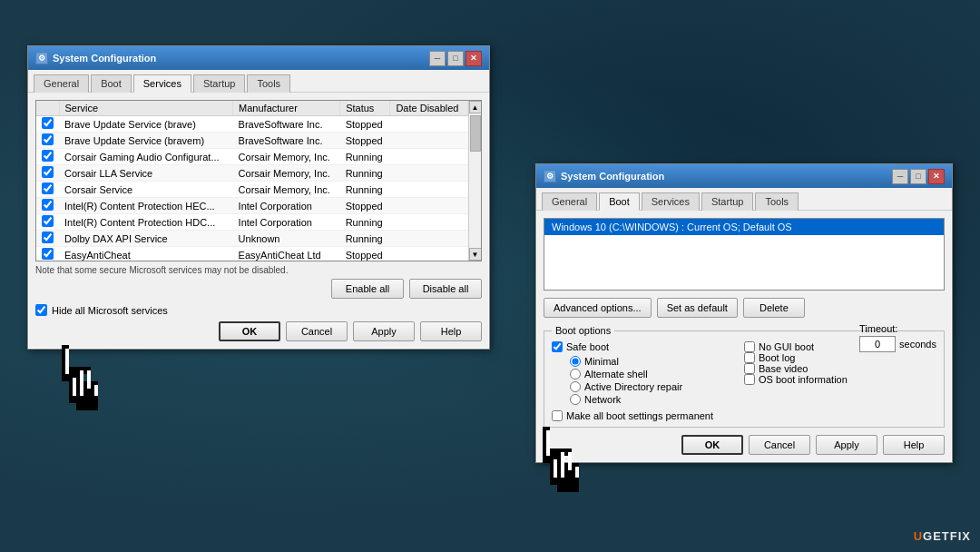 The width and height of the screenshot is (980, 552). What do you see at coordinates (42, 310) in the screenshot?
I see `hide-ms-checkbox` at bounding box center [42, 310].